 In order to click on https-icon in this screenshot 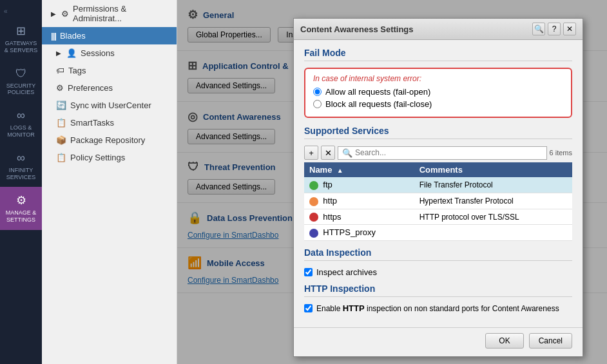, I will do `click(314, 217)`.